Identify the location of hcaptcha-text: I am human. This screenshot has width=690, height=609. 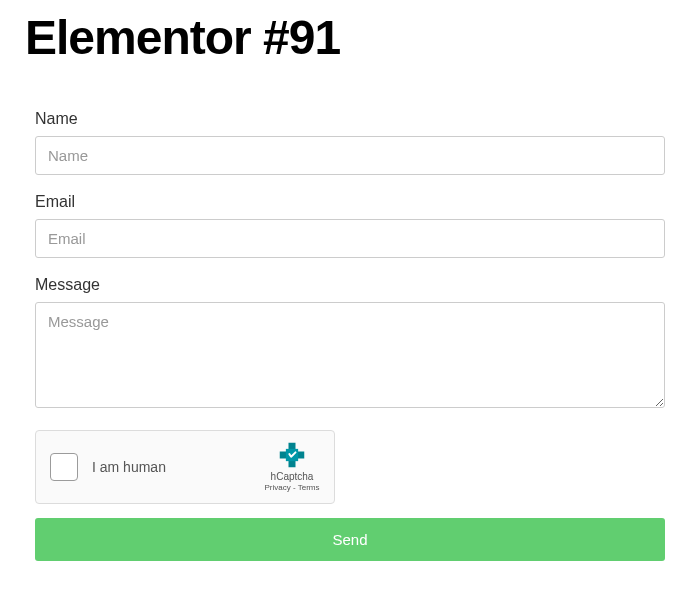
(176, 467).